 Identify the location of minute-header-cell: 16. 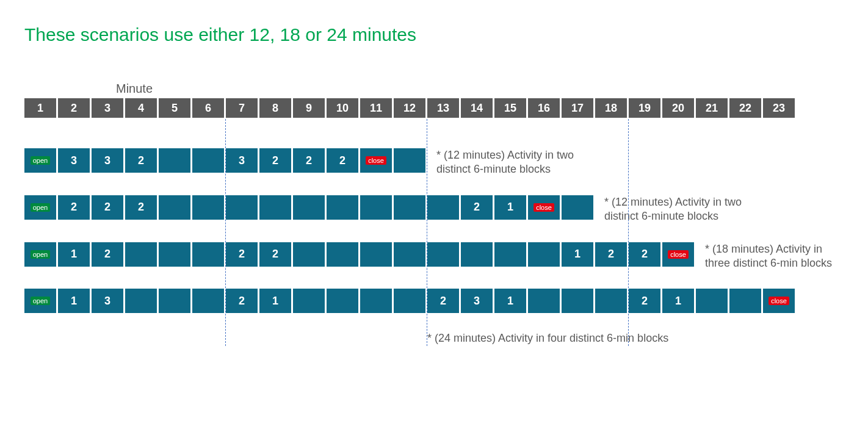
(544, 108).